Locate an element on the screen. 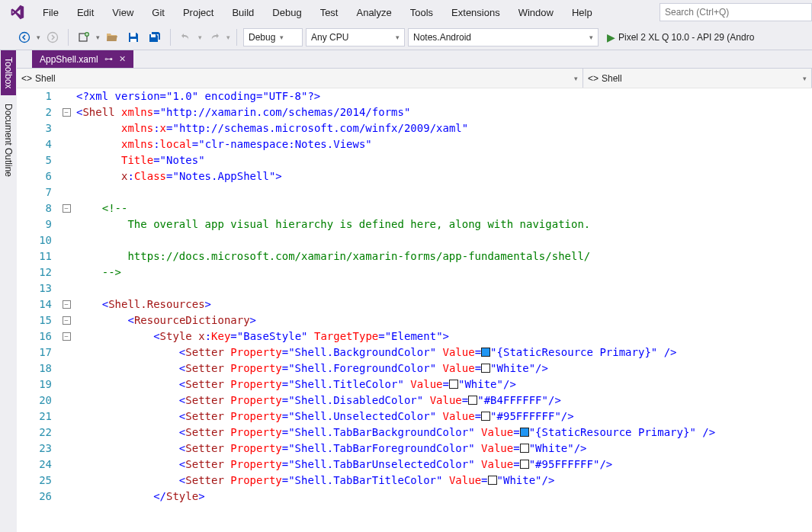  nav-type-dropdown: <> Shell▾ is located at coordinates (300, 78).